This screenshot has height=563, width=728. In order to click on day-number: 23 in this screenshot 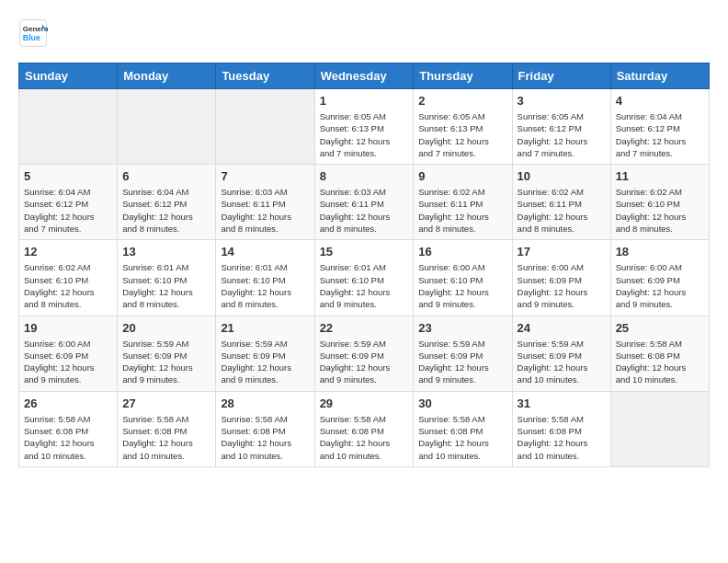, I will do `click(462, 327)`.